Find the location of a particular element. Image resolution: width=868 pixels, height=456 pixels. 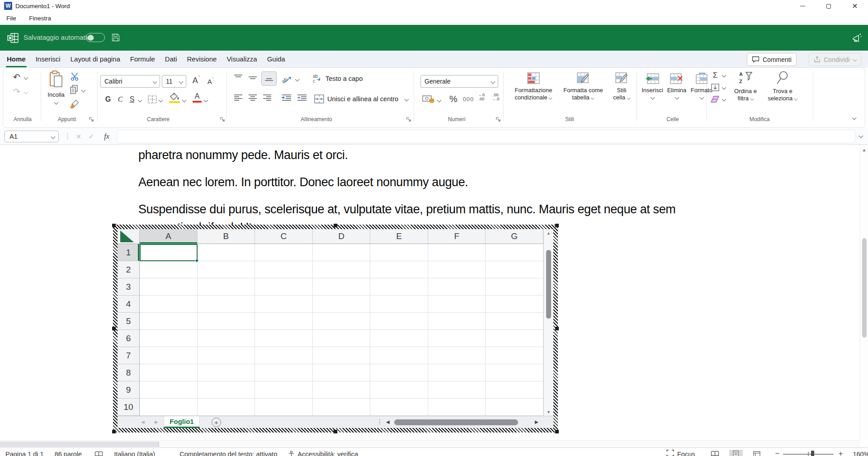

decrease-indent-button is located at coordinates (287, 98).